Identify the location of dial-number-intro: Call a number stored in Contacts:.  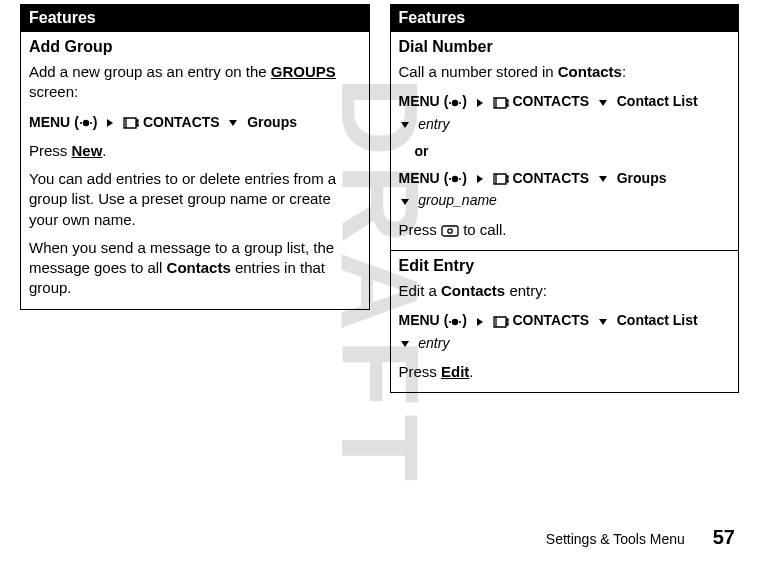
(565, 72).